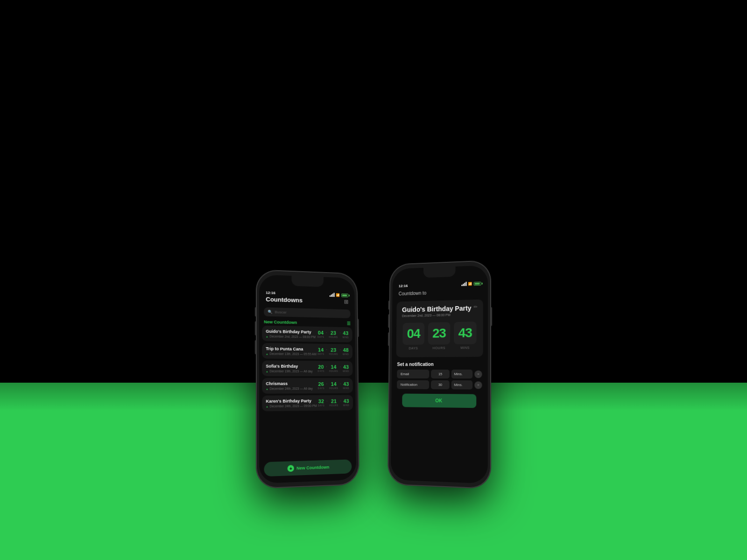  What do you see at coordinates (439, 374) in the screenshot?
I see `phone-right: 12:16 📶 Countdown to` at bounding box center [439, 374].